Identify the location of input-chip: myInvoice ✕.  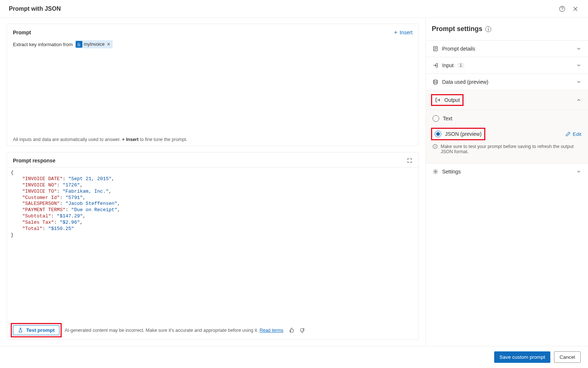
(94, 44).